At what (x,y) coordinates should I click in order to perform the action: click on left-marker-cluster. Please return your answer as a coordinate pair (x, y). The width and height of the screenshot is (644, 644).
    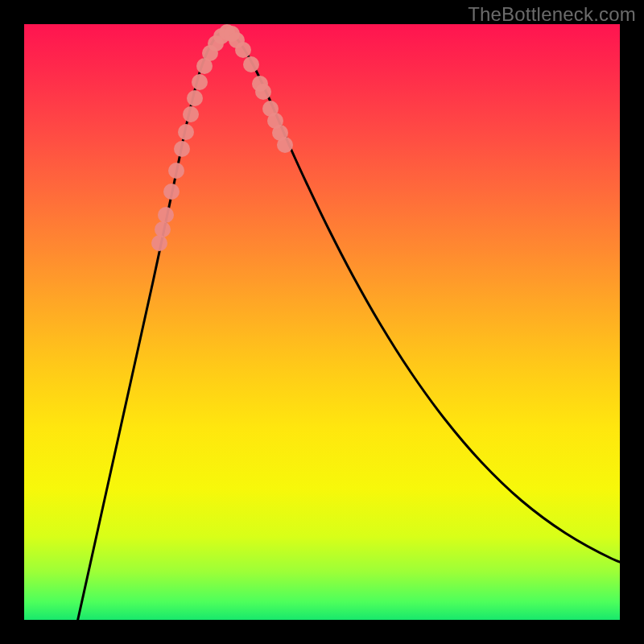
    Looking at the image, I should click on (193, 138).